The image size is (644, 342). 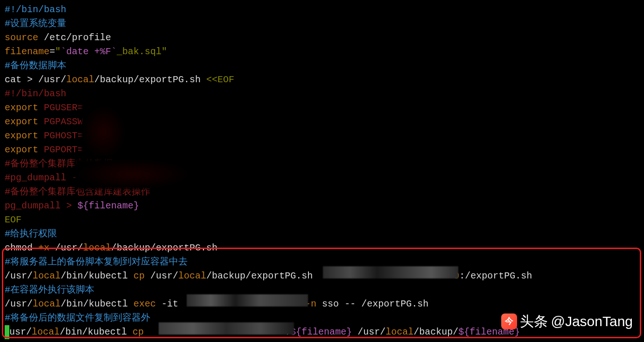 What do you see at coordinates (35, 9) in the screenshot?
I see `shebang-comment: #!/bin/bash` at bounding box center [35, 9].